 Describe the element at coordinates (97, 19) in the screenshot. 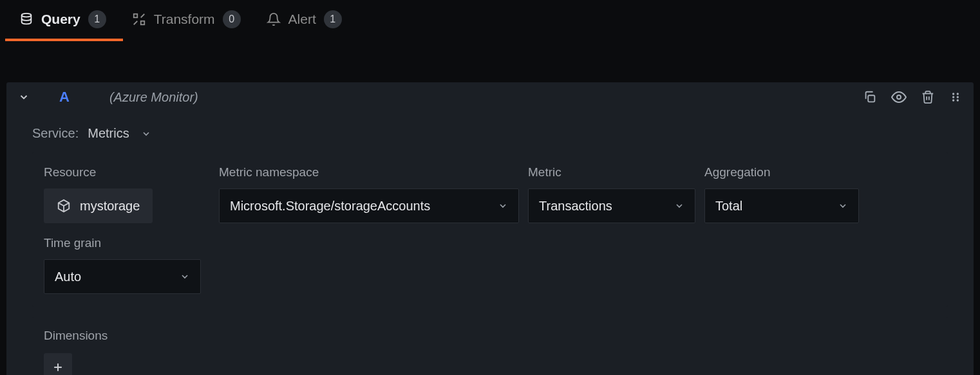

I see `tab-query-badge: 1` at that location.